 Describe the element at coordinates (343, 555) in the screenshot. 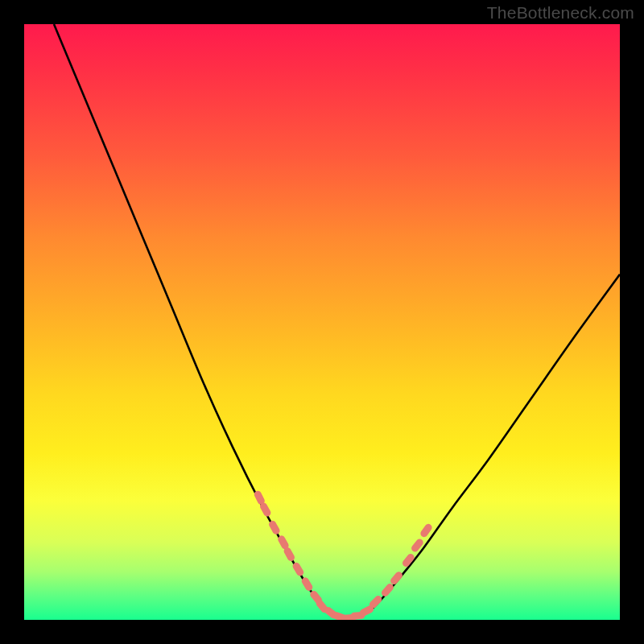

I see `marker-group` at that location.